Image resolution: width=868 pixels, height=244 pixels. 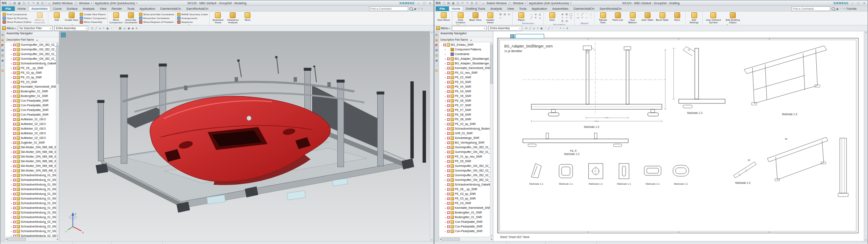 I want to click on point-icon: +, so click(x=582, y=18).